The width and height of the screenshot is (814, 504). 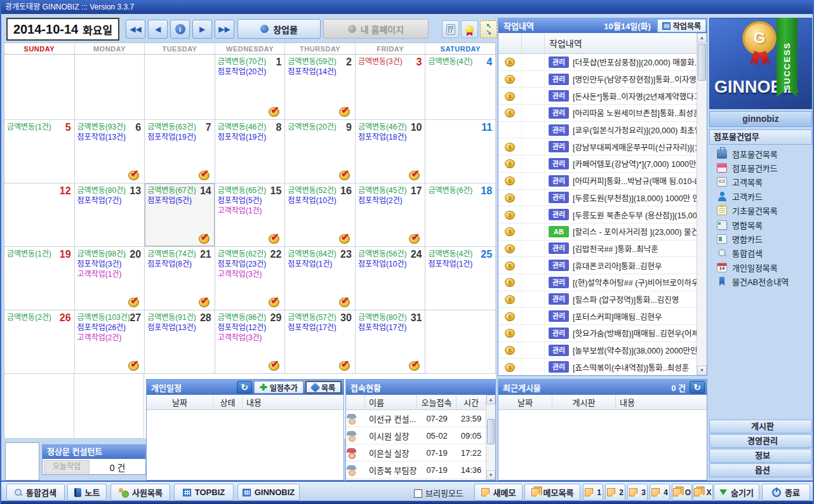 What do you see at coordinates (416, 419) in the screenshot?
I see `connection-row: 이선규 컨설...07-2923:59` at bounding box center [416, 419].